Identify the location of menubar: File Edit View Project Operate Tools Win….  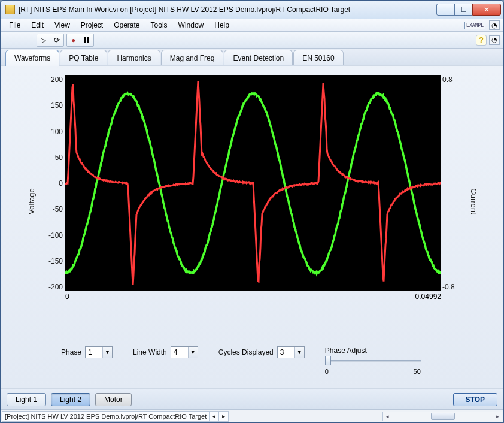
(252, 25).